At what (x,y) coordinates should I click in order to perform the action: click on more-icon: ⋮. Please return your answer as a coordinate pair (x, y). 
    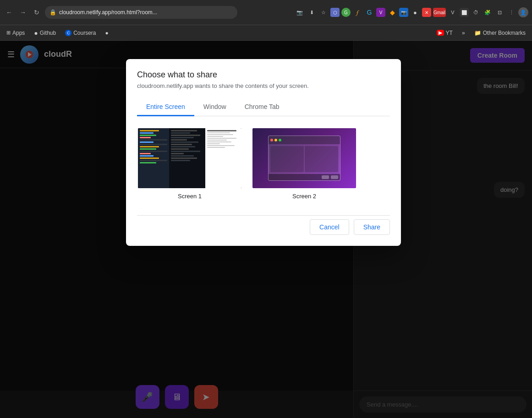
    Looking at the image, I should click on (511, 12).